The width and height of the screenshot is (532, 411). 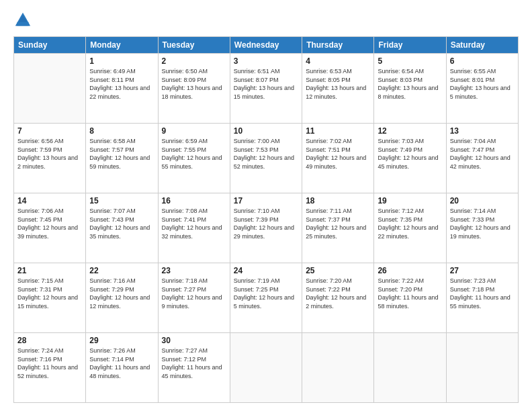 I want to click on logo-icon, so click(x=23, y=20).